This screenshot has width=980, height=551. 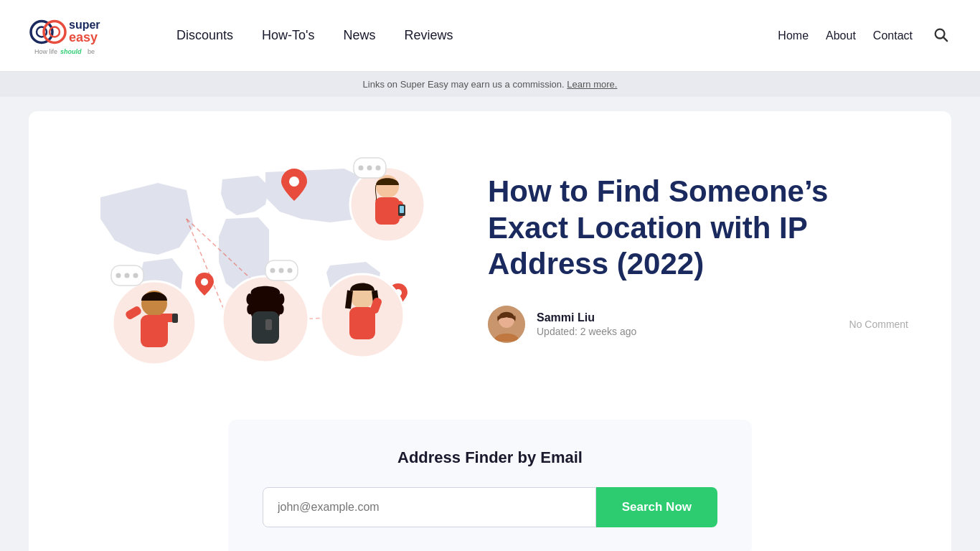 I want to click on author-section: Sammi Liu Updated: 2 weeks ago No Commen…, so click(x=698, y=324).